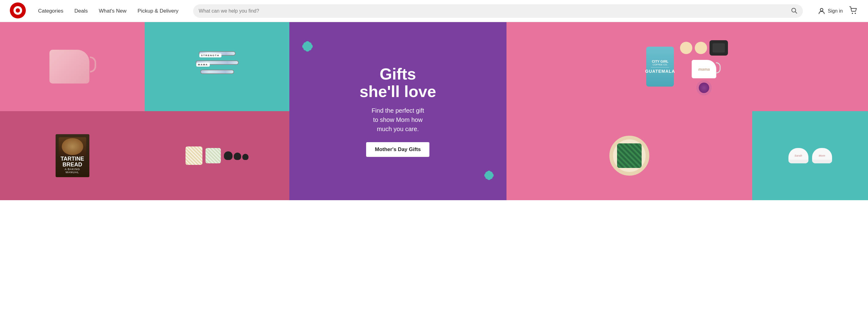  I want to click on cart-button, so click(854, 11).